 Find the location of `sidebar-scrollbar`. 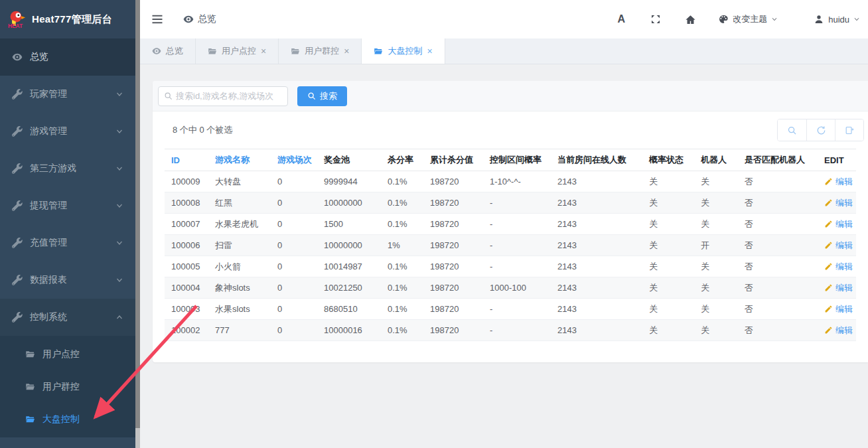

sidebar-scrollbar is located at coordinates (138, 224).